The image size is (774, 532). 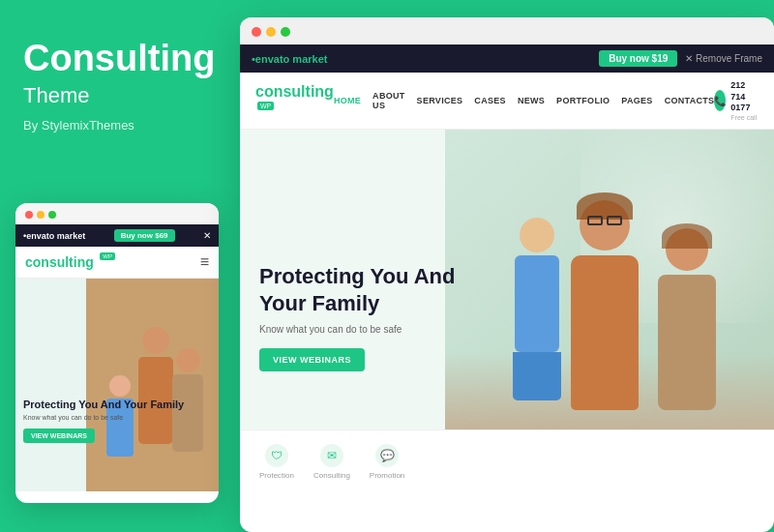 What do you see at coordinates (537, 310) in the screenshot?
I see `child-figure` at bounding box center [537, 310].